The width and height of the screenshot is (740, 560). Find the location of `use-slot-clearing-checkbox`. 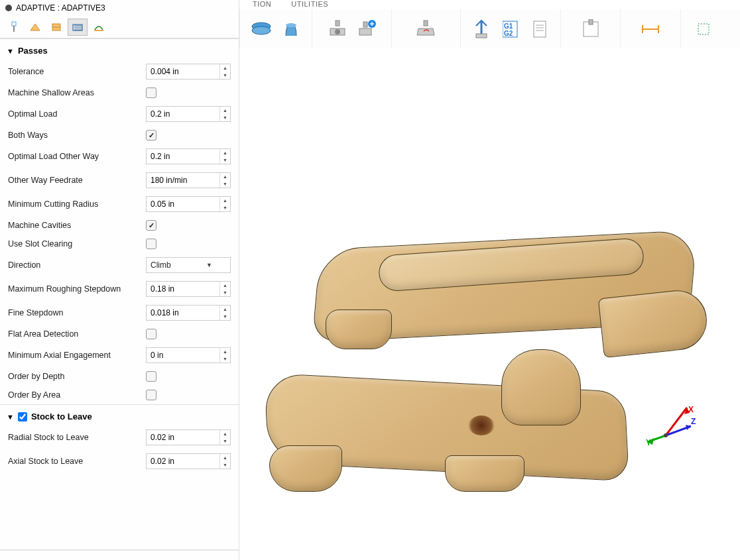

use-slot-clearing-checkbox is located at coordinates (151, 244).